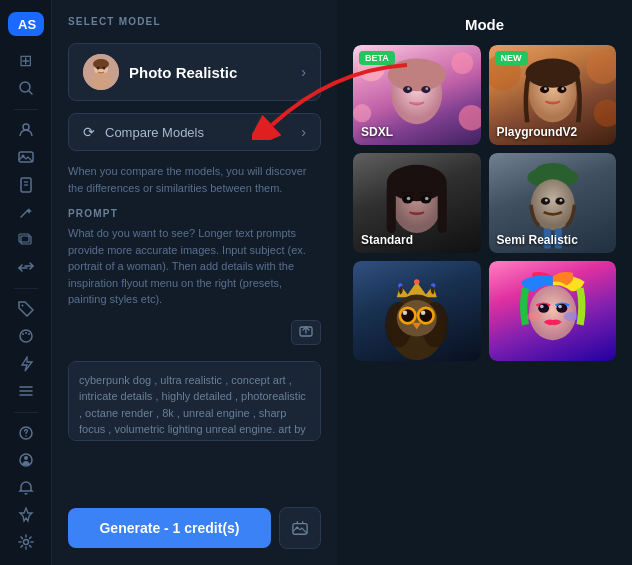  I want to click on app-logo: AS, so click(26, 24).